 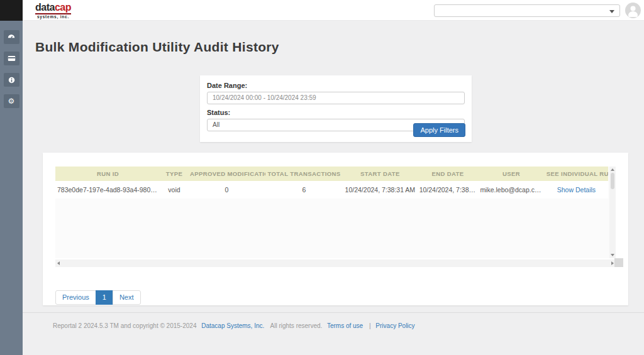 What do you see at coordinates (53, 8) in the screenshot?
I see `logo-wordmark: datacap` at bounding box center [53, 8].